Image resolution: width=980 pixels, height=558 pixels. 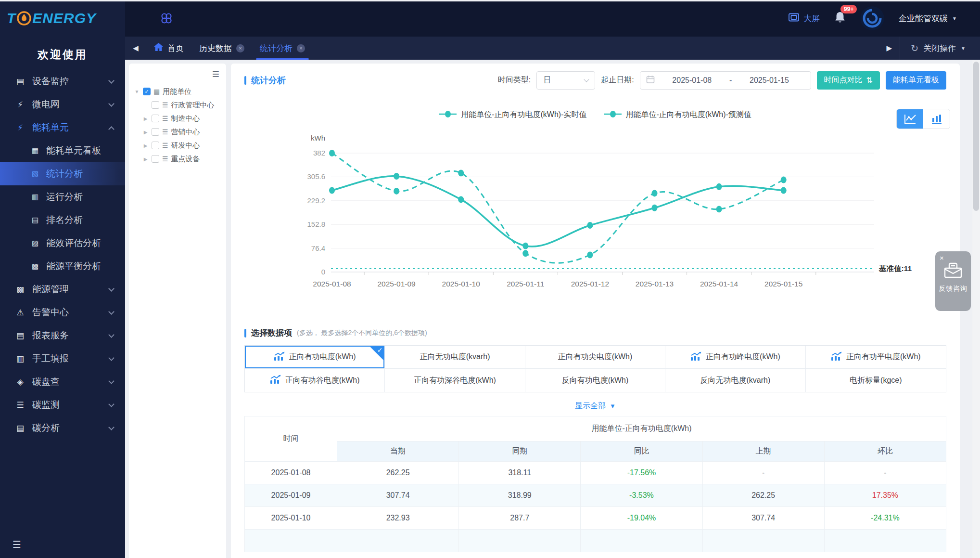 I want to click on sidebar-subitem-unit-board: ▦能耗单元看板, so click(x=63, y=151).